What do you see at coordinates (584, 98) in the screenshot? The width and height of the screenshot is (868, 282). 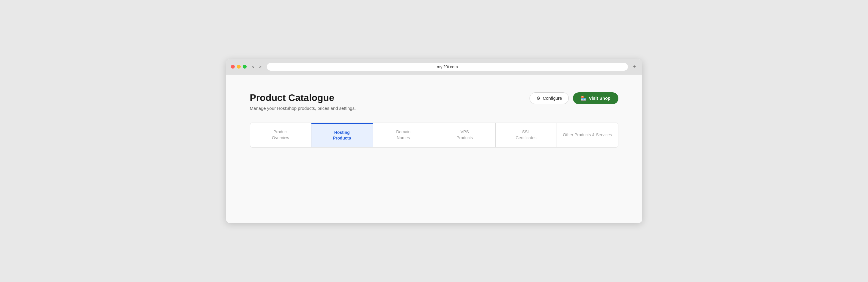 I see `shop-icon: 🏪` at bounding box center [584, 98].